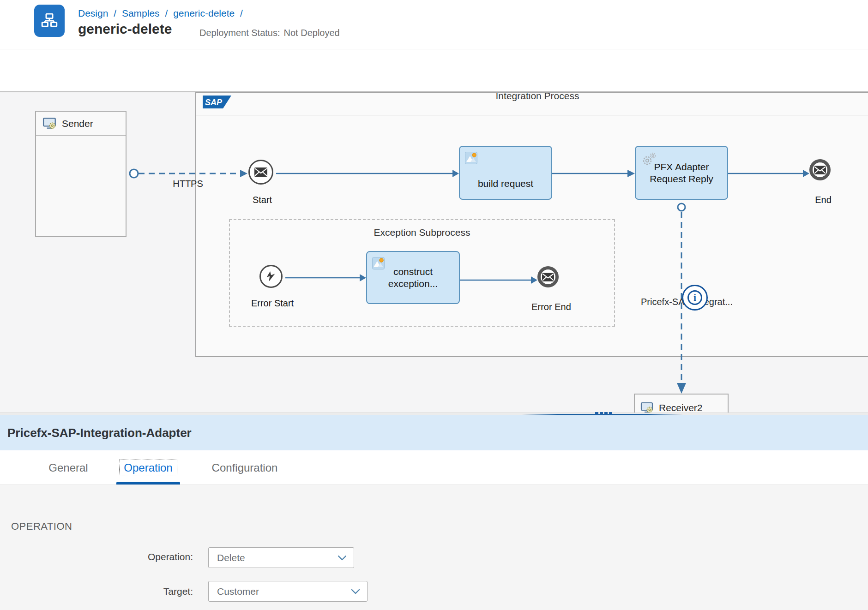 This screenshot has width=868, height=610. What do you see at coordinates (217, 102) in the screenshot?
I see `sap-logo: SAP` at bounding box center [217, 102].